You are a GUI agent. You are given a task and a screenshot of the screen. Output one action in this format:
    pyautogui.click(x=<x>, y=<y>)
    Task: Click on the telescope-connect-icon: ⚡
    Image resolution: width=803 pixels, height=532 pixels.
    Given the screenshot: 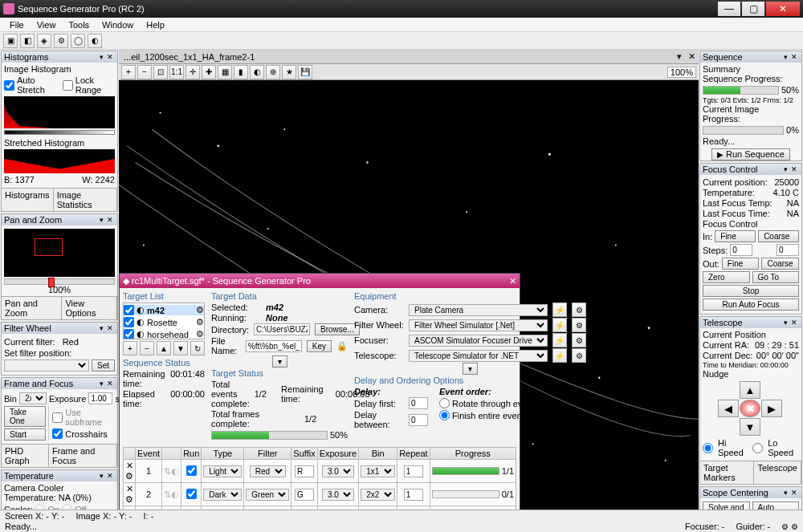 What is the action you would take?
    pyautogui.click(x=560, y=355)
    